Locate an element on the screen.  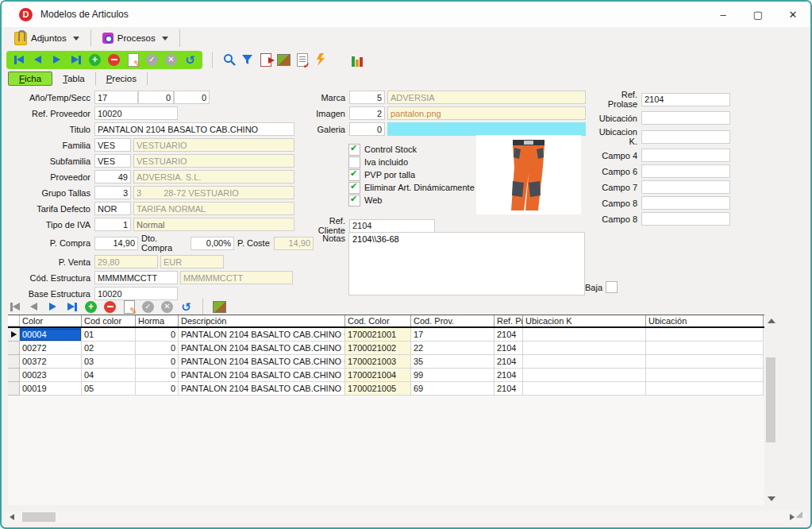
grid-cell-color: 00019 is located at coordinates (51, 389).